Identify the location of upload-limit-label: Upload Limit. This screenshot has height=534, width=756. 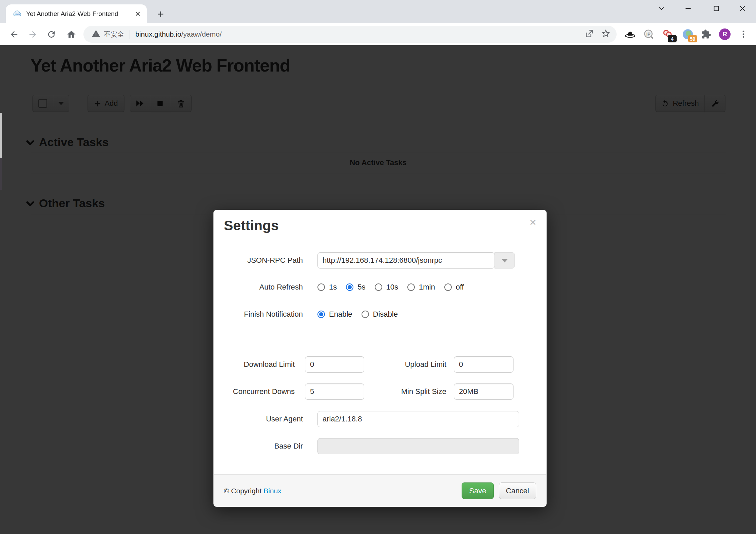
(406, 364).